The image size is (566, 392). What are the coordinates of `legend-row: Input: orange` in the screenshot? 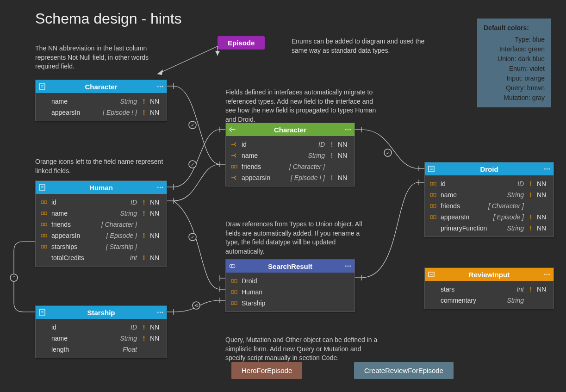 It's located at (514, 79).